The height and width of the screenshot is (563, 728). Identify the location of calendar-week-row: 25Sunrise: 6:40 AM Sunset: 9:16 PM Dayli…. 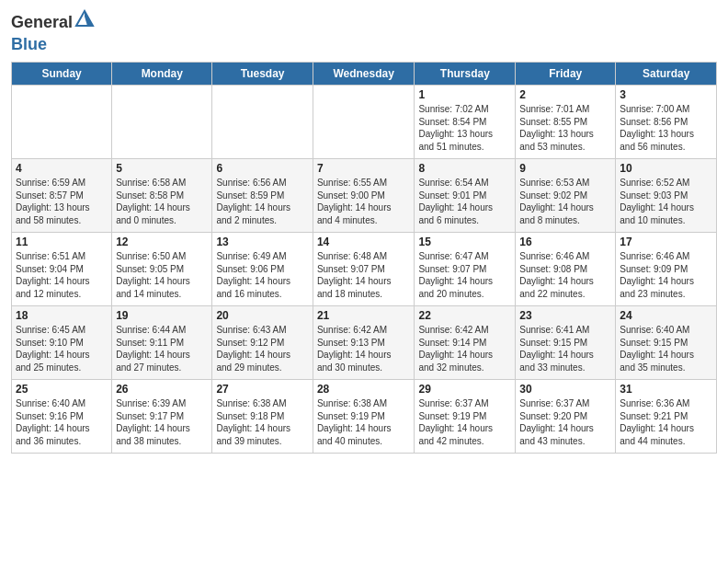
(364, 417).